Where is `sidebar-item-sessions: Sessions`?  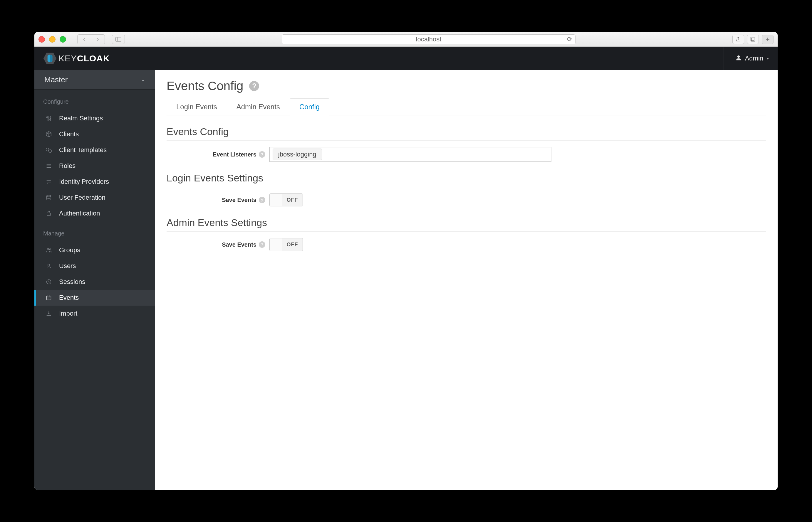 sidebar-item-sessions: Sessions is located at coordinates (94, 282).